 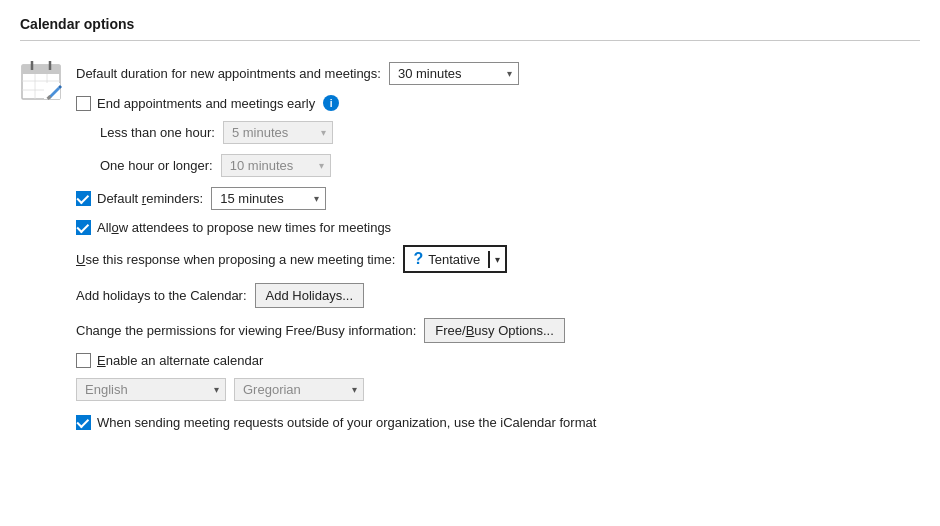 I want to click on enable-alternate-row: Enable an alternate calendar, so click(x=498, y=360).